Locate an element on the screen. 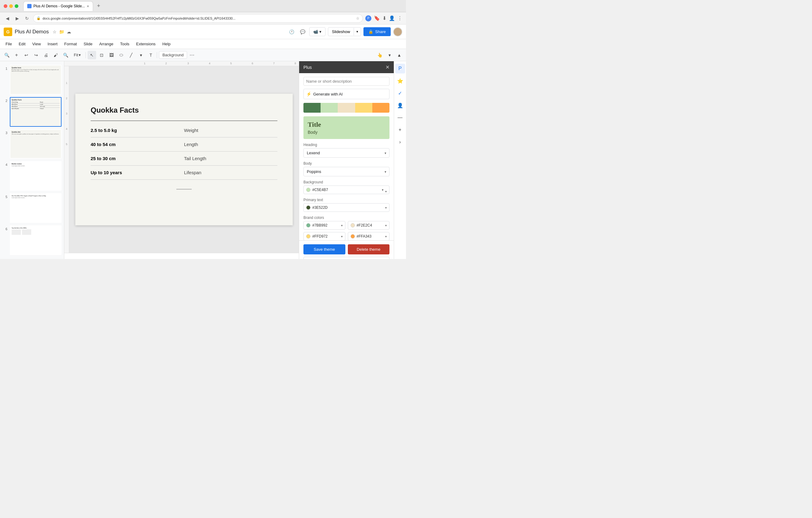 The image size is (812, 518). menu-format: Format is located at coordinates (71, 44).